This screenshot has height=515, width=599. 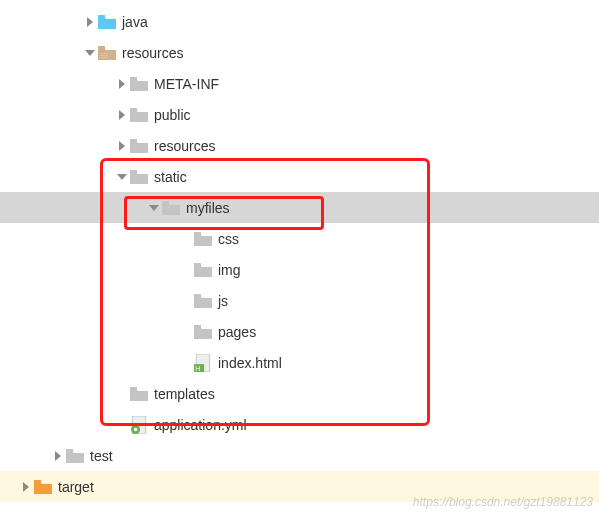 What do you see at coordinates (228, 239) in the screenshot?
I see `tree-label: css` at bounding box center [228, 239].